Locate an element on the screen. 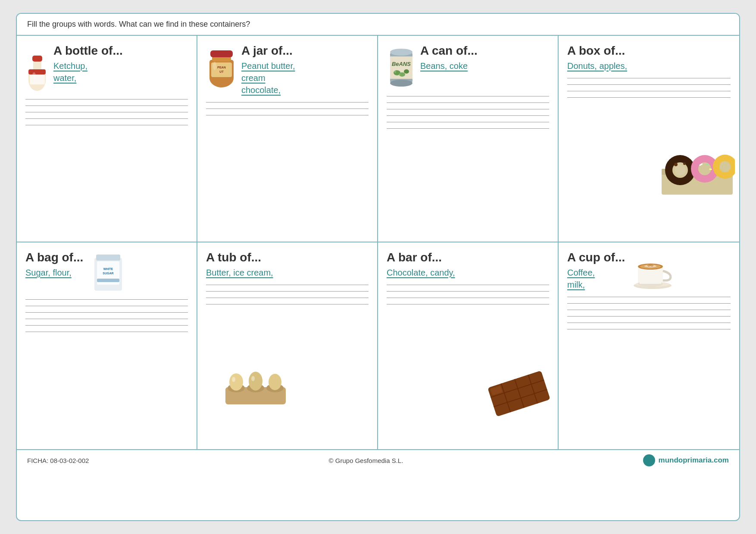 Image resolution: width=756 pixels, height=534 pixels. can-title: A can of... is located at coordinates (449, 51).